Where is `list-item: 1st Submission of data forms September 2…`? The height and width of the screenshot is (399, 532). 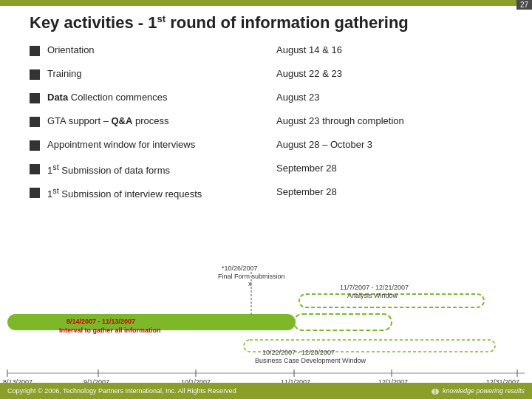 list-item: 1st Submission of data forms September 2… is located at coordinates (266, 171).